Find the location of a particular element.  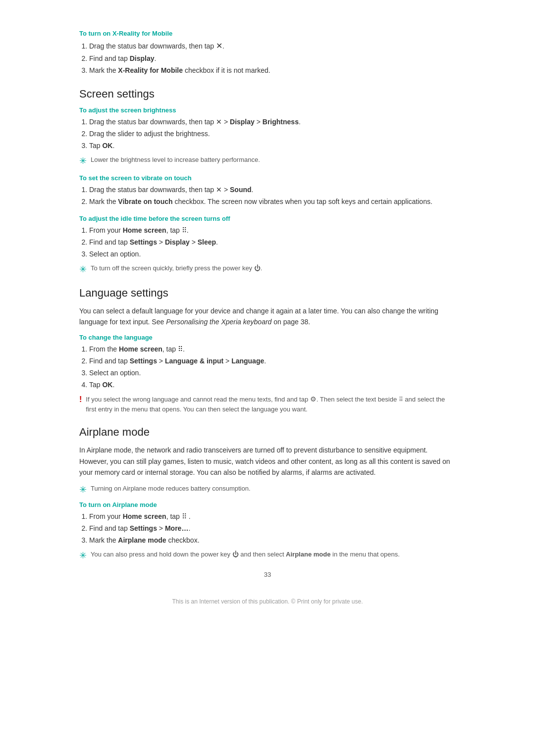

vibrate-step-1: Drag the status bar downwards, then tap … is located at coordinates (272, 190).